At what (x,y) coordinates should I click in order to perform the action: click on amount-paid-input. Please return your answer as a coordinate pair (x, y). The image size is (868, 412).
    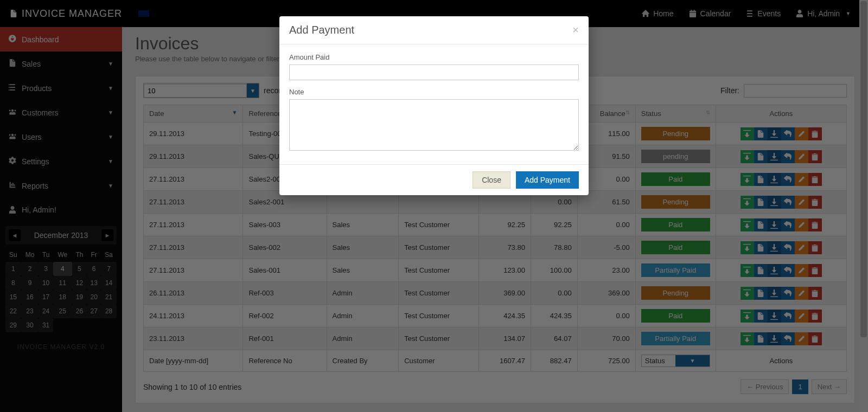
    Looking at the image, I should click on (434, 73).